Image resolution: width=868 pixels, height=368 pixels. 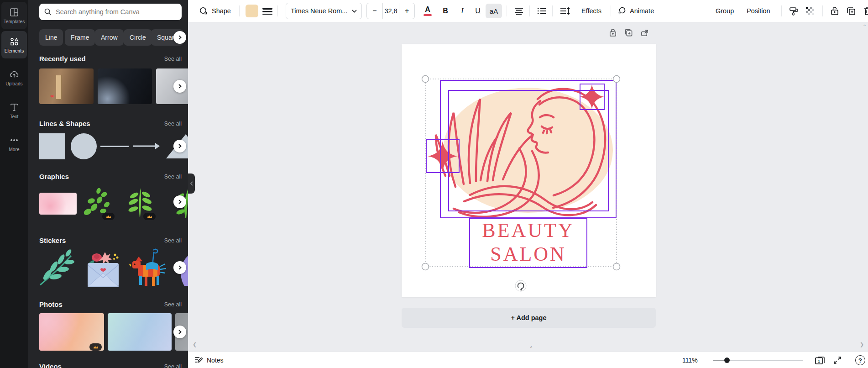 What do you see at coordinates (84, 146) in the screenshot?
I see `shape-circle` at bounding box center [84, 146].